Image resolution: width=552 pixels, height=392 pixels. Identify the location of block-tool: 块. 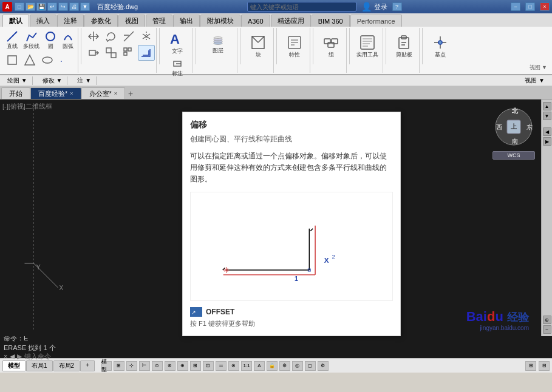
(258, 46).